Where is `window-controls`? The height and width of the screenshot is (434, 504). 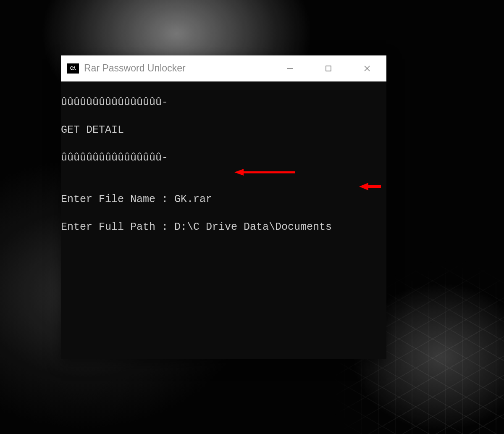 window-controls is located at coordinates (328, 68).